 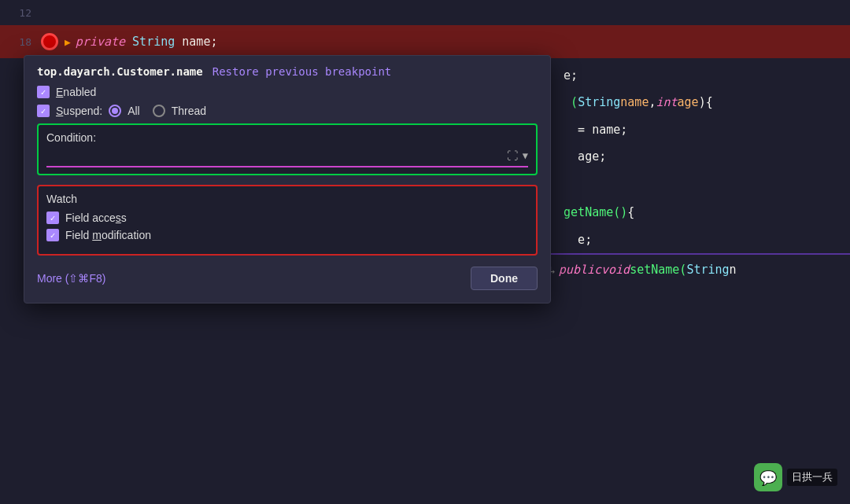 What do you see at coordinates (19, 13) in the screenshot?
I see `line-num-12: 12` at bounding box center [19, 13].